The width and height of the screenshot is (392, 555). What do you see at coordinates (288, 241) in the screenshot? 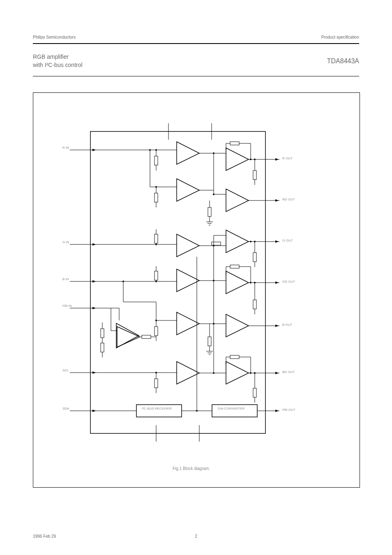
I see `pin-label-g-out: G OUT` at bounding box center [288, 241].